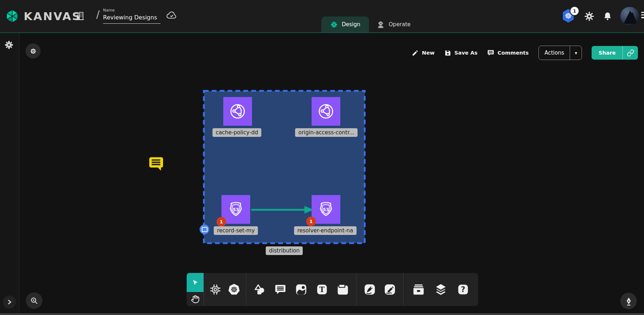  Describe the element at coordinates (576, 53) in the screenshot. I see `chevron-down-icon: ▾` at that location.